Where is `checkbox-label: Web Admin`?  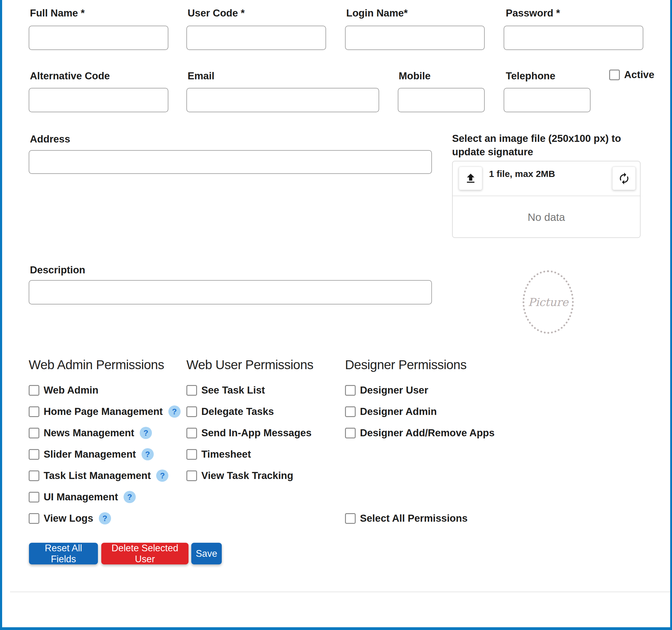
checkbox-label: Web Admin is located at coordinates (71, 390).